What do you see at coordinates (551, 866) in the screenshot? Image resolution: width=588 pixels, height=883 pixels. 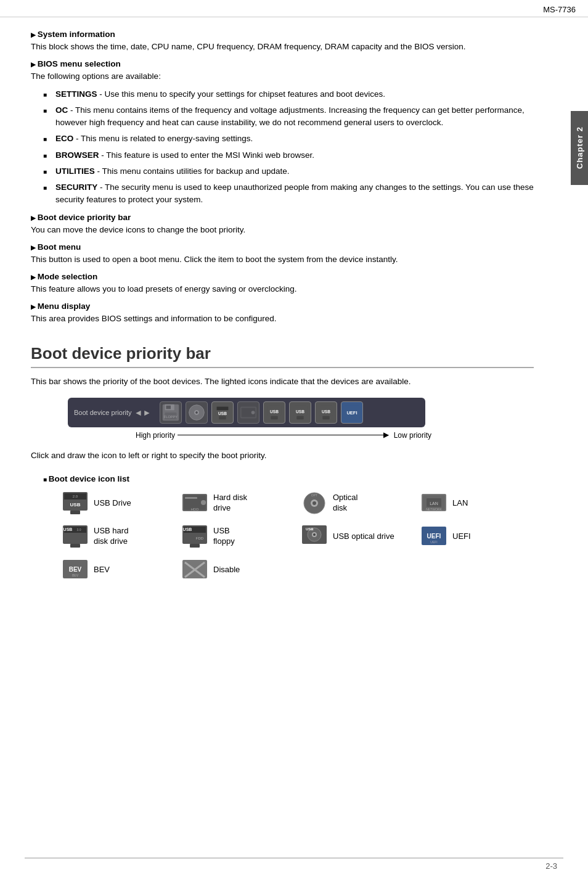 I see `page-number: 2-3` at bounding box center [551, 866].